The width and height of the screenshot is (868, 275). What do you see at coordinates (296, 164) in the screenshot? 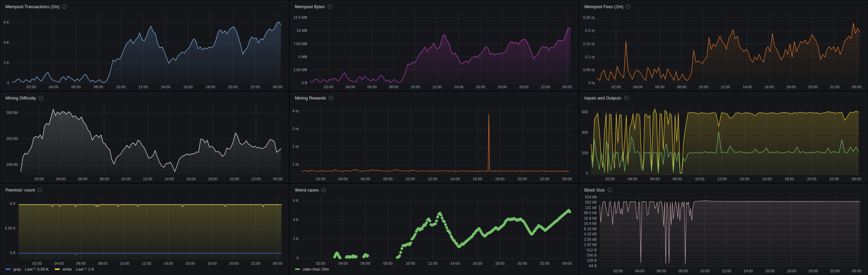
I see `svg-text: 1 ɱ` at bounding box center [296, 164].